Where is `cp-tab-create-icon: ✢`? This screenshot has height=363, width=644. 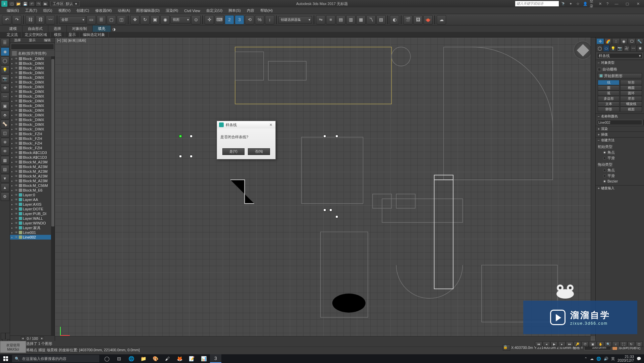 cp-tab-create-icon: ✢ is located at coordinates (600, 41).